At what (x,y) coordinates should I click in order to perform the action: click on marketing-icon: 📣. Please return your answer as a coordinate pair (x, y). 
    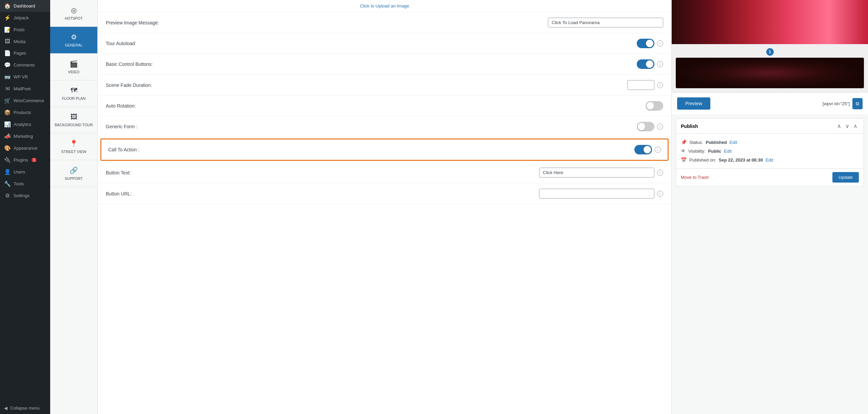
    Looking at the image, I should click on (7, 136).